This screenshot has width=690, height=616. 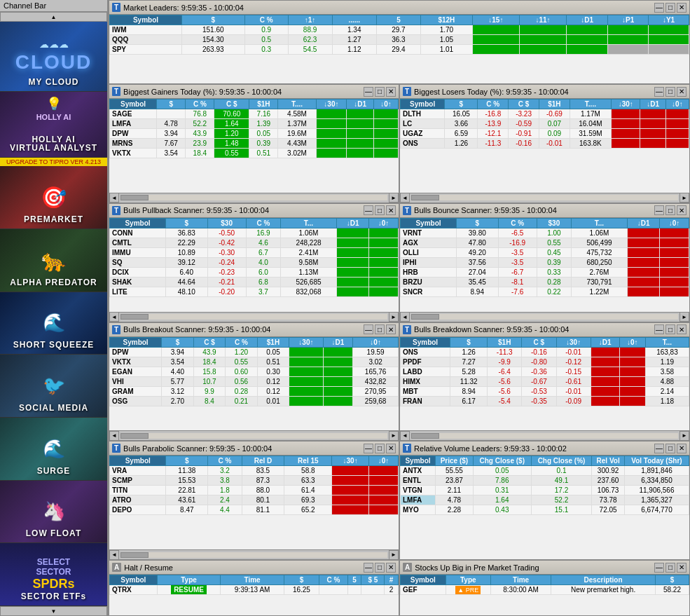 I want to click on table-row: CONN36.83-0.5016.91.06M, so click(x=254, y=233).